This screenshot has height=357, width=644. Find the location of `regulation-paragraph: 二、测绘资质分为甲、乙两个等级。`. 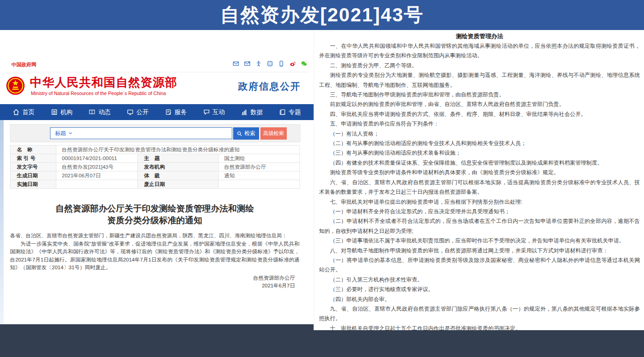

regulation-paragraph: 二、测绘资质分为甲、乙两个等级。 is located at coordinates (479, 65).